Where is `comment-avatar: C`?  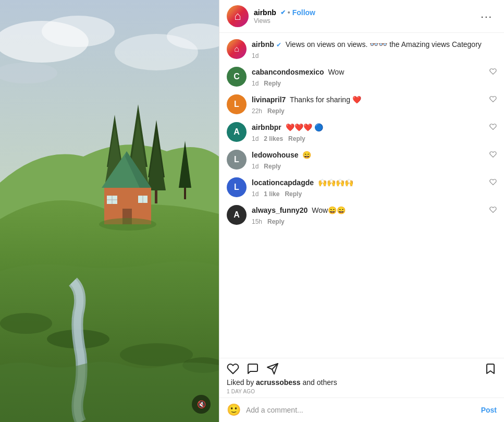
comment-avatar: C is located at coordinates (237, 77).